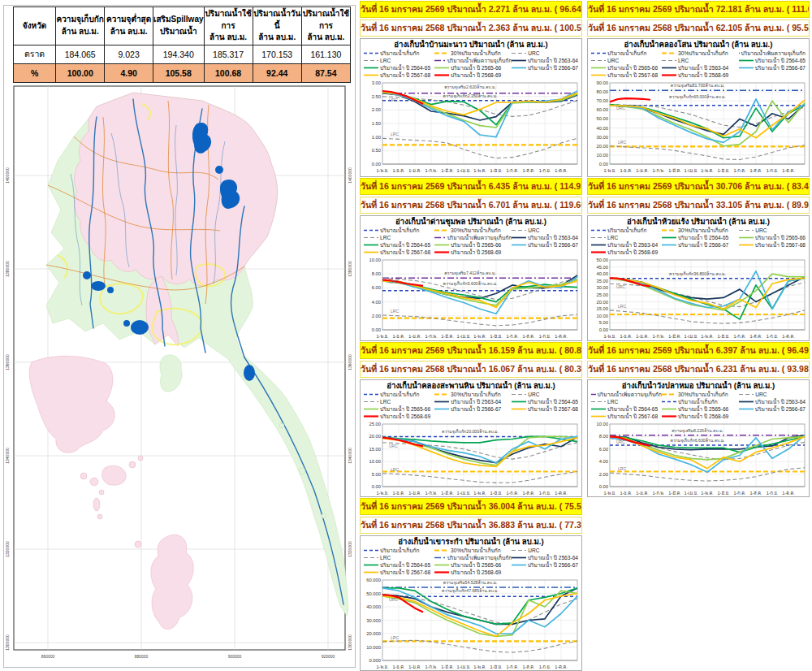  Describe the element at coordinates (470, 88) in the screenshot. I see `svg-text: ความจุเสริม2.620ล้าน.ลบ.ม.` at that location.